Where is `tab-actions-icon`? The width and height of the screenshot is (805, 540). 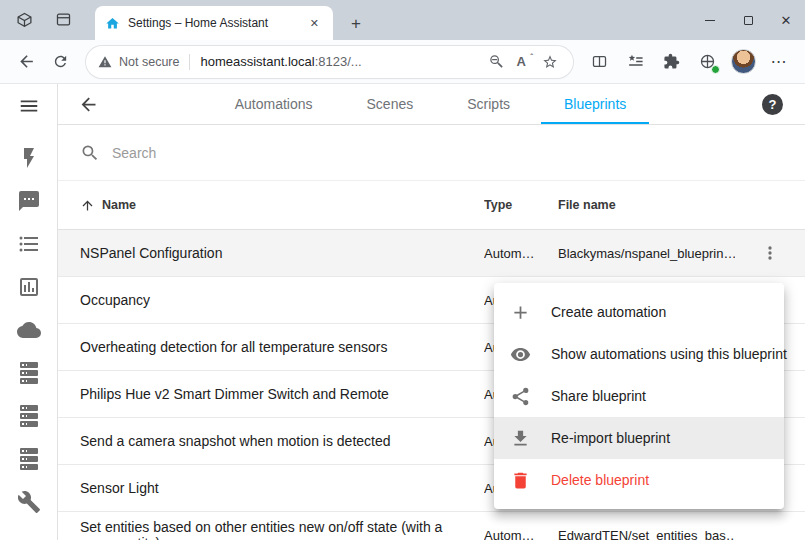 tab-actions-icon is located at coordinates (64, 20).